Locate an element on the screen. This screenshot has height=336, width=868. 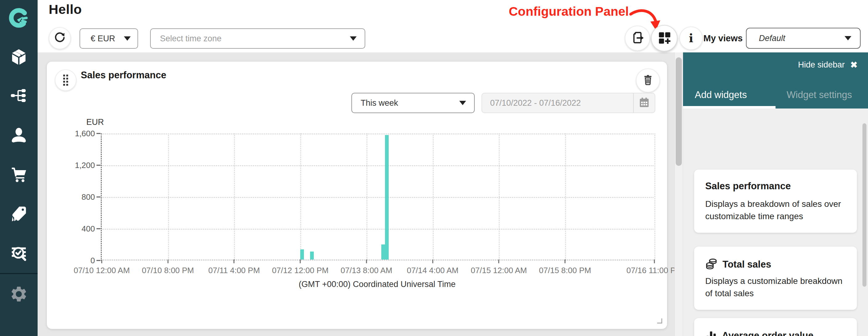
my-views-label: My views is located at coordinates (723, 38).